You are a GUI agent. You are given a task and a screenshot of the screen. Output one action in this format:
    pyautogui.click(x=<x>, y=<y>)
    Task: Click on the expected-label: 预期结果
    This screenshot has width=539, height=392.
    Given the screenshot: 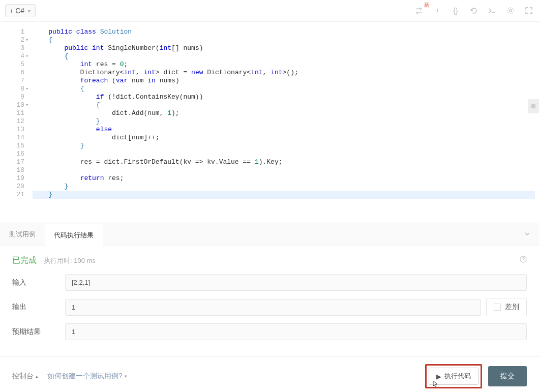 What is the action you would take?
    pyautogui.click(x=39, y=332)
    